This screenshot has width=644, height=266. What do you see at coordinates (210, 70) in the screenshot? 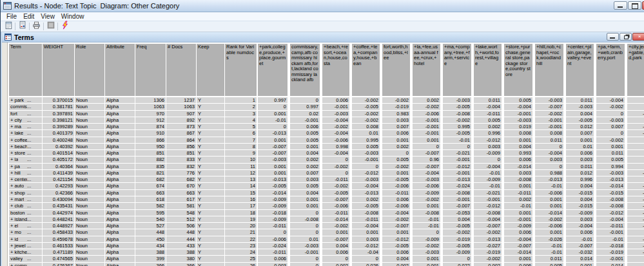
I see `column-header-6: Keep` at bounding box center [210, 70].